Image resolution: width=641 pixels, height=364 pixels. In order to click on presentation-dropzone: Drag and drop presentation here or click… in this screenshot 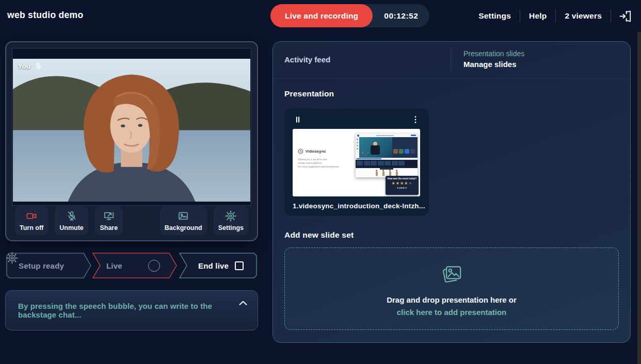, I will do `click(452, 289)`.